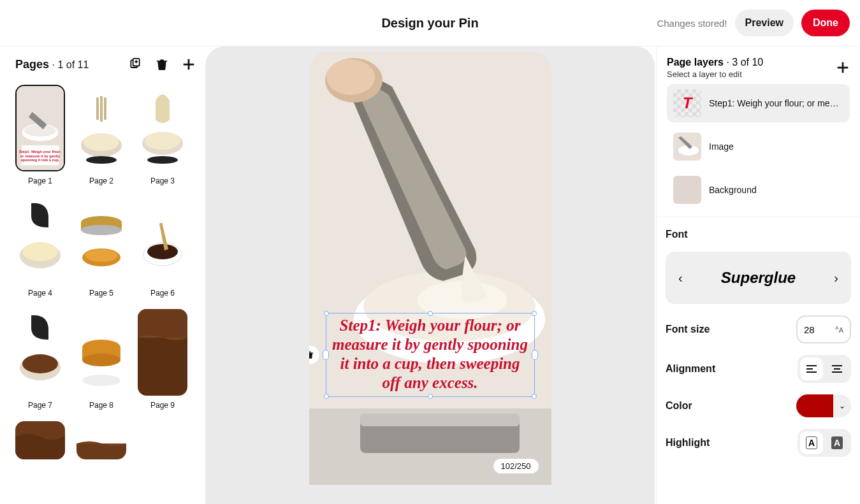 The height and width of the screenshot is (504, 860). I want to click on highlight-label: Highlight, so click(687, 443).